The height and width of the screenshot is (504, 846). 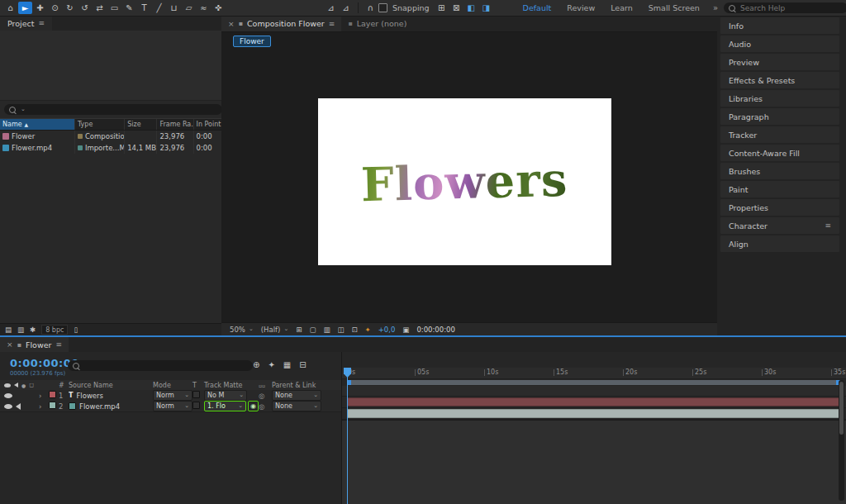 I want to click on roto-brush-tool-button: ≈, so click(x=203, y=8).